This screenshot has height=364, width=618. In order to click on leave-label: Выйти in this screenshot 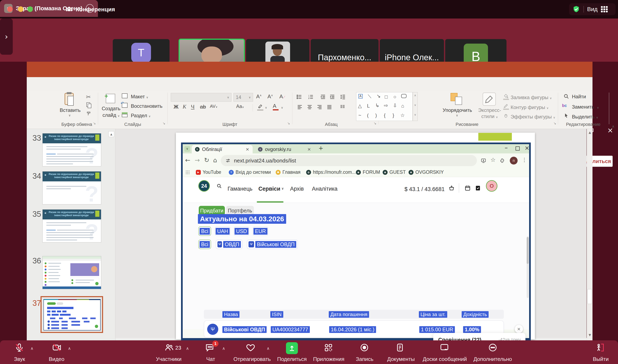, I will do `click(601, 359)`.